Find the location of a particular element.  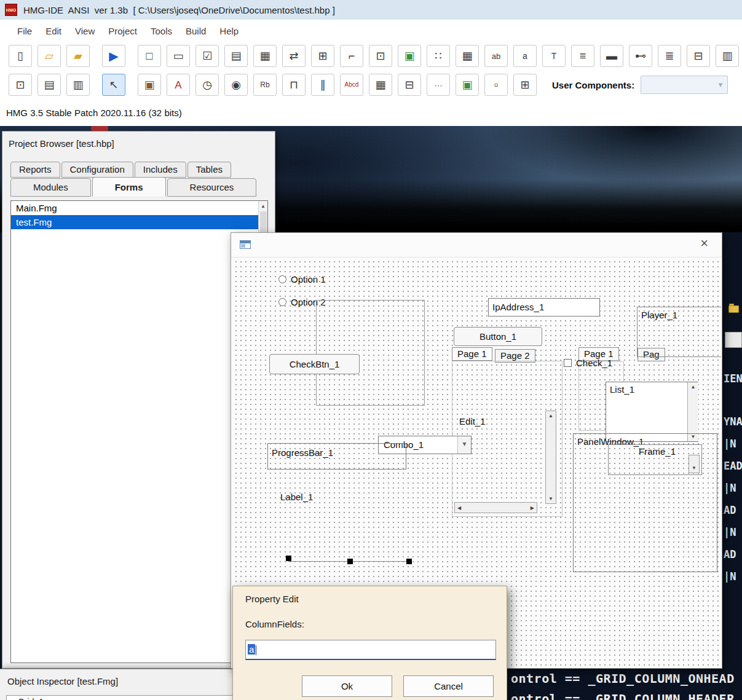

progressbar-control: ProgressBar_1 is located at coordinates (337, 456).